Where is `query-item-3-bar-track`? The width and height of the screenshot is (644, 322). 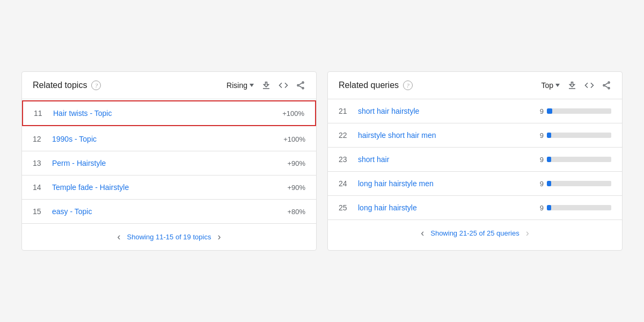
query-item-3-bar-track is located at coordinates (579, 159).